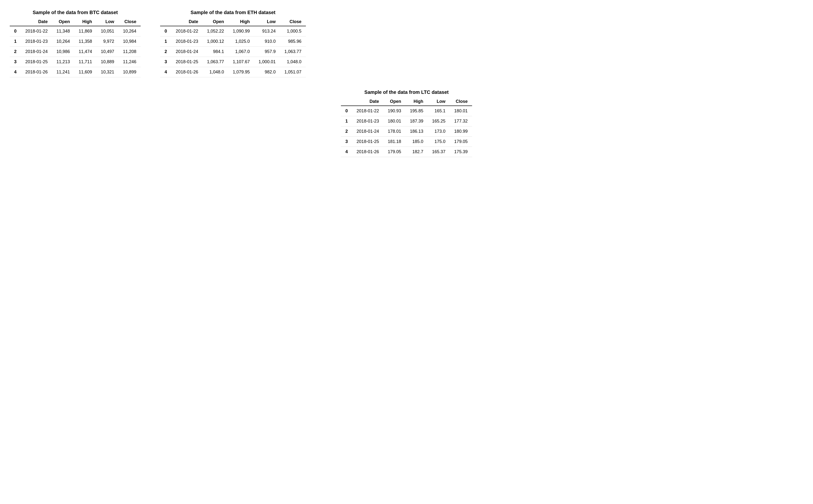  I want to click on eth-col-low: Low, so click(267, 22).